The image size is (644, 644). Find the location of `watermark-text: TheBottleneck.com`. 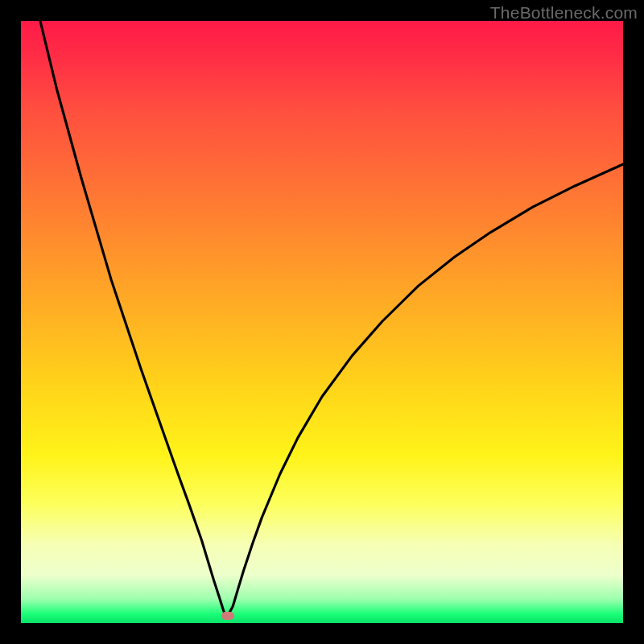

watermark-text: TheBottleneck.com is located at coordinates (564, 13).